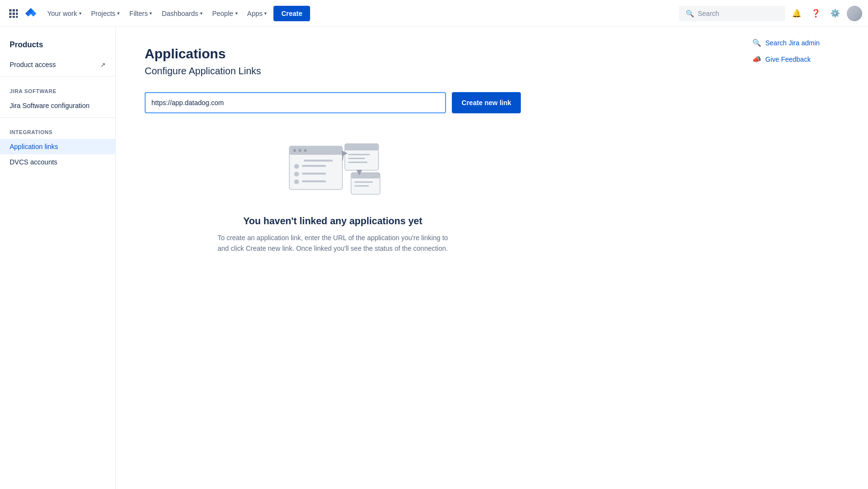 This screenshot has height=489, width=868. Describe the element at coordinates (58, 48) in the screenshot. I see `sidebar-title: Products` at that location.